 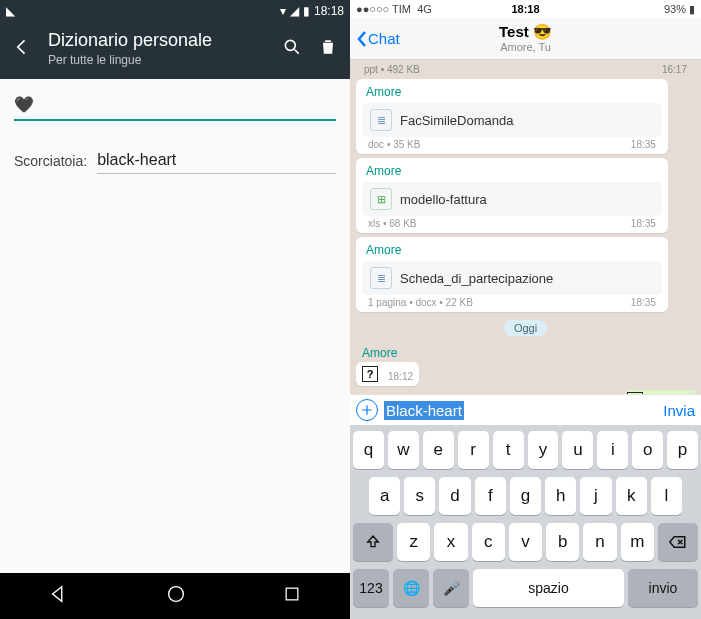 What do you see at coordinates (373, 542) in the screenshot?
I see `shift-key` at bounding box center [373, 542].